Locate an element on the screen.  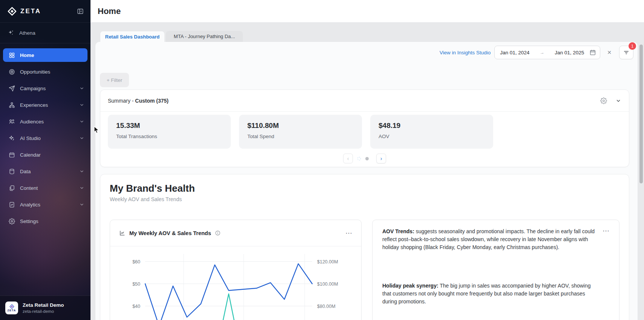
add-filter-button: + Filter is located at coordinates (115, 80).